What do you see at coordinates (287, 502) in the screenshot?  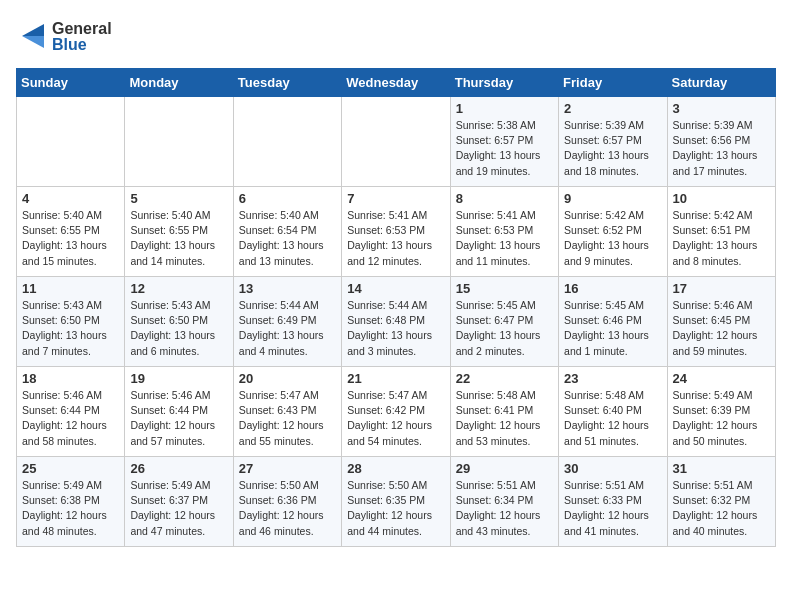 I see `calendar-cell: 27Sunrise: 5:50 AM Sunset: 6:36 PM Dayli…` at bounding box center [287, 502].